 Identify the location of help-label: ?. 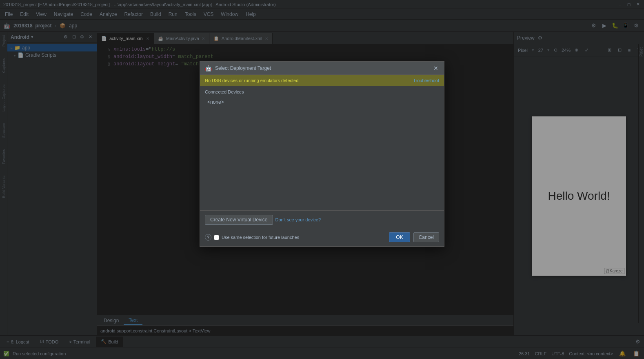
(208, 238).